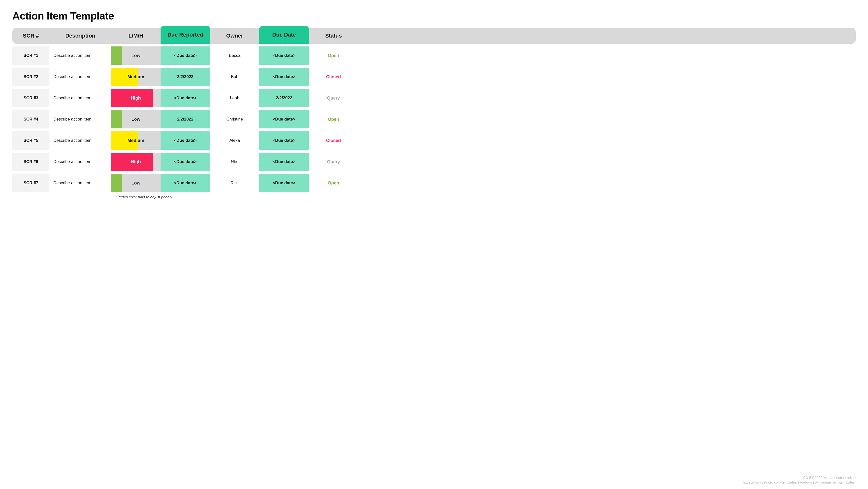 This screenshot has height=489, width=868. Describe the element at coordinates (31, 36) in the screenshot. I see `col-scr: SCR #` at that location.